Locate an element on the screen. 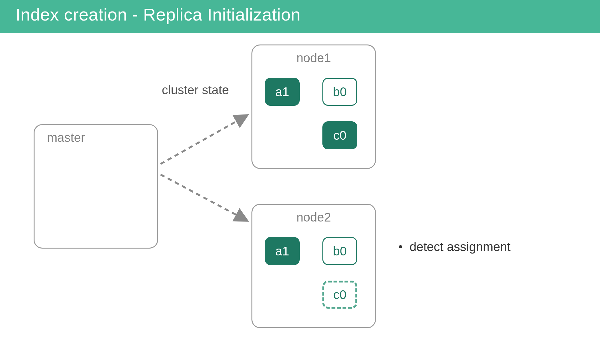 The image size is (600, 364). annotation-list: detect assignment is located at coordinates (455, 247).